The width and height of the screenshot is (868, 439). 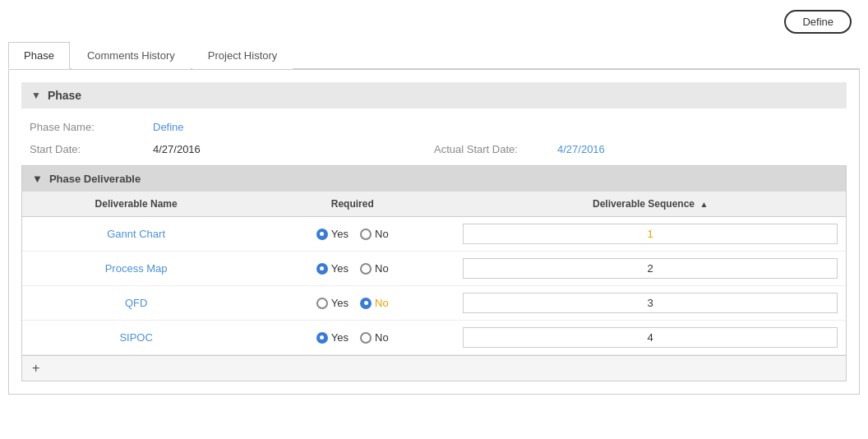 What do you see at coordinates (91, 150) in the screenshot?
I see `start-date-label: Start Date:` at bounding box center [91, 150].